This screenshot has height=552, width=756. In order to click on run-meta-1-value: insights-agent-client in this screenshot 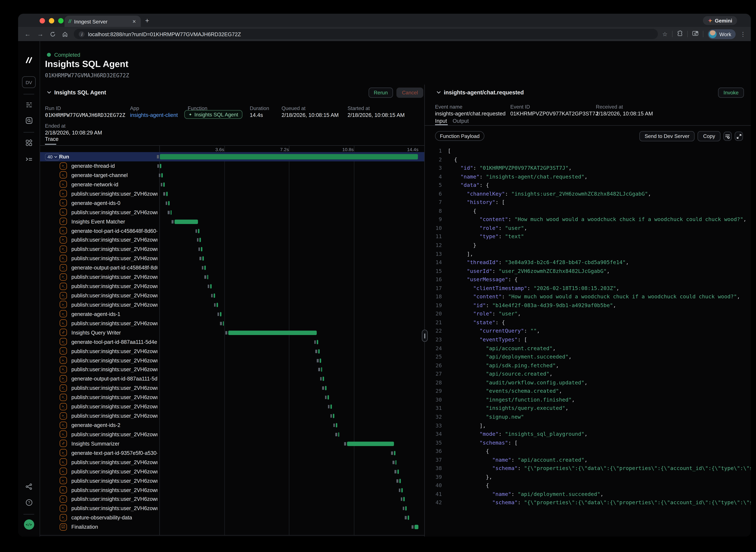, I will do `click(154, 115)`.